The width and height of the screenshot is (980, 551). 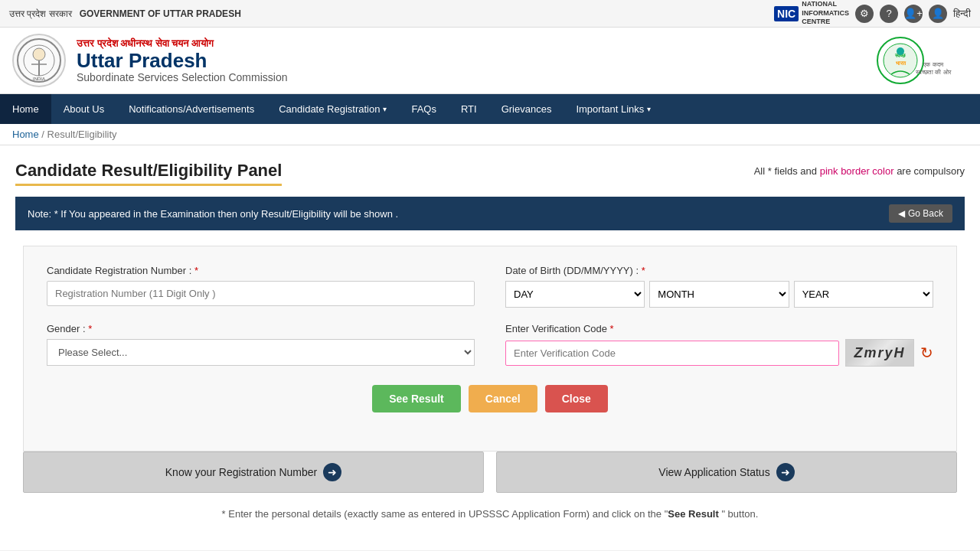 I want to click on header-left: INDIA उत्तर प्रदेश अधीनस्थ सेवा चयन आयोग…, so click(x=150, y=60).